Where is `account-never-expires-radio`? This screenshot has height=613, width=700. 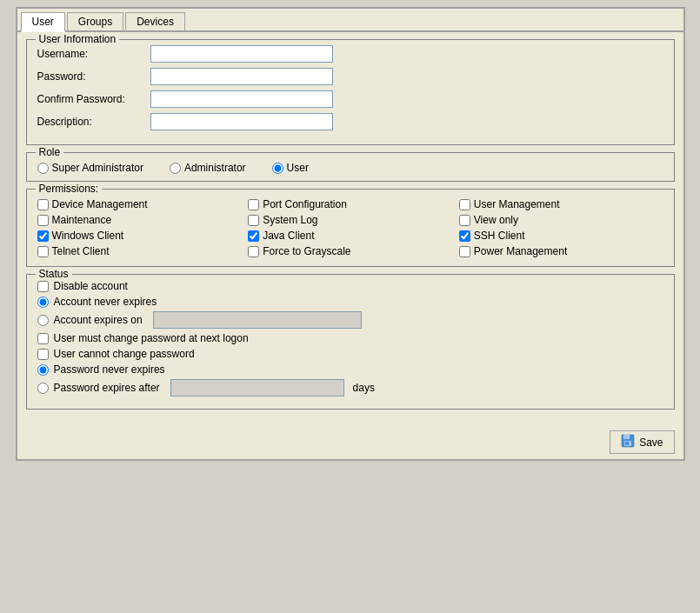
account-never-expires-radio is located at coordinates (43, 303).